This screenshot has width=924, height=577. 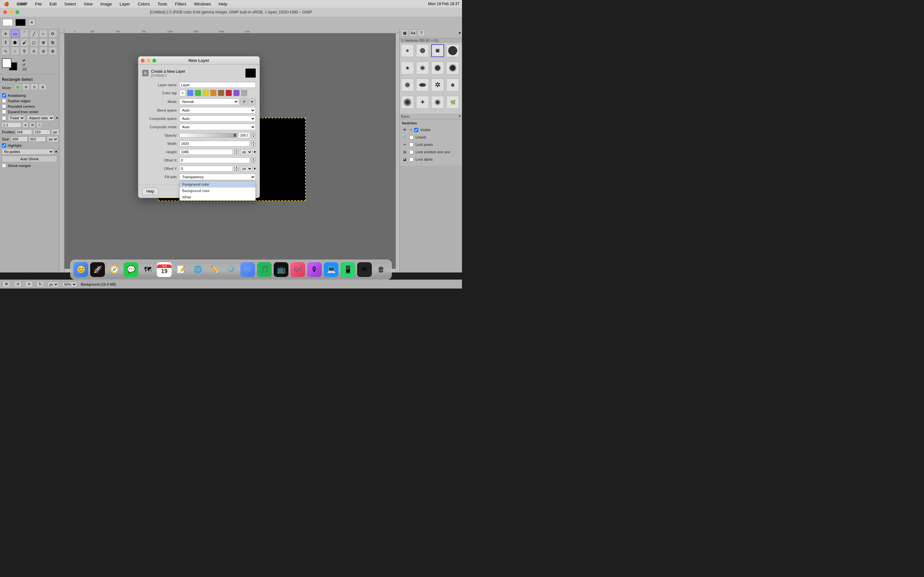 What do you see at coordinates (7, 63) in the screenshot?
I see `foreground-color` at bounding box center [7, 63].